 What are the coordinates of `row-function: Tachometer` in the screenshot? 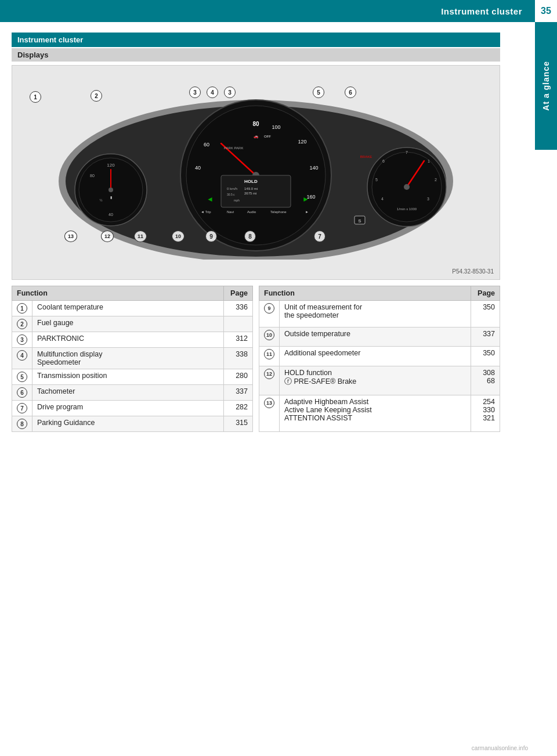 It's located at (128, 393).